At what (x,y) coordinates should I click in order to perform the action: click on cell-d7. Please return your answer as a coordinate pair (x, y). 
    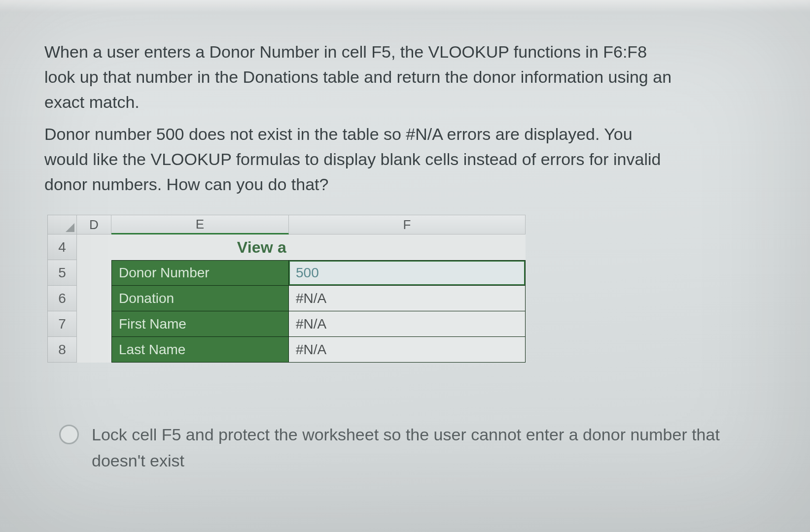
    Looking at the image, I should click on (94, 324).